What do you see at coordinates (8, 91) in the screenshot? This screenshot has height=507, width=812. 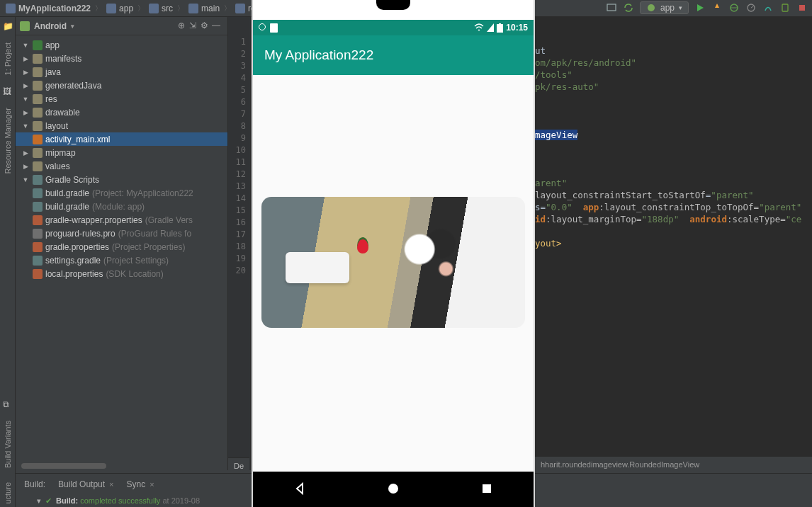 I see `resource-manager-icon: 🖼` at bounding box center [8, 91].